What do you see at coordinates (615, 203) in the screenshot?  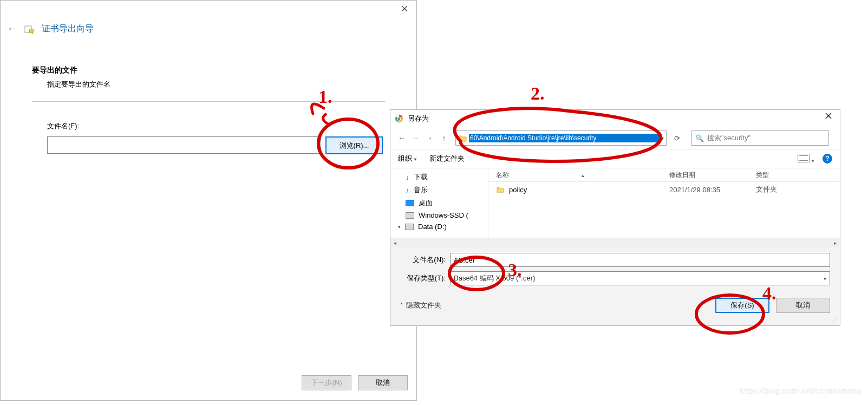 I see `saveas-body: ↓下载 ♪音乐 桌面 Windows-SSD ( ▾Data (D:) 名称▴ …` at bounding box center [615, 203].